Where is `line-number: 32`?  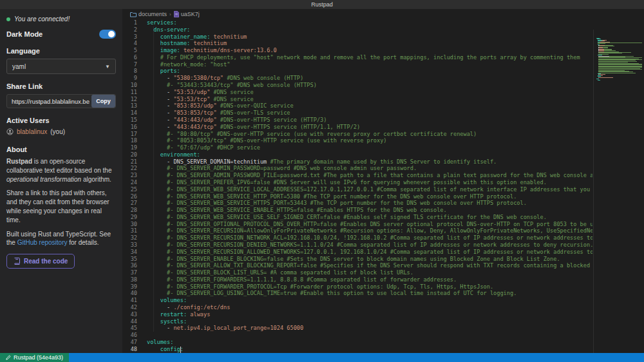 line-number: 32 is located at coordinates (131, 238).